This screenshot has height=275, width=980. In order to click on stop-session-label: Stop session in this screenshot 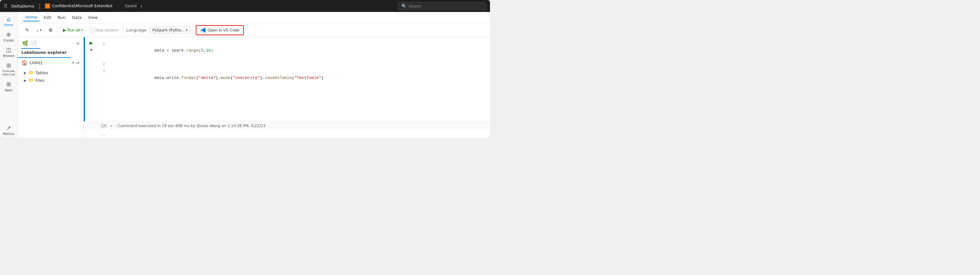, I will do `click(107, 30)`.